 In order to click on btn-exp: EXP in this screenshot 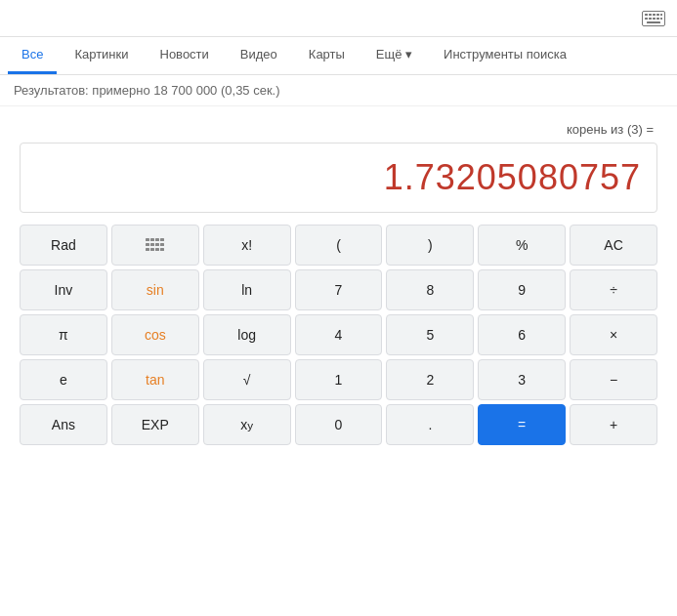, I will do `click(155, 425)`.